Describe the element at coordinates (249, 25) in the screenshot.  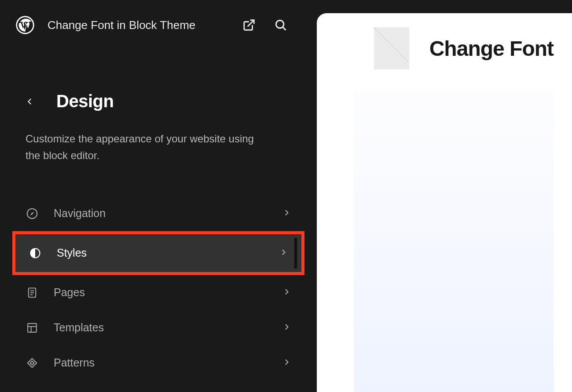
I see `external-link-icon` at that location.